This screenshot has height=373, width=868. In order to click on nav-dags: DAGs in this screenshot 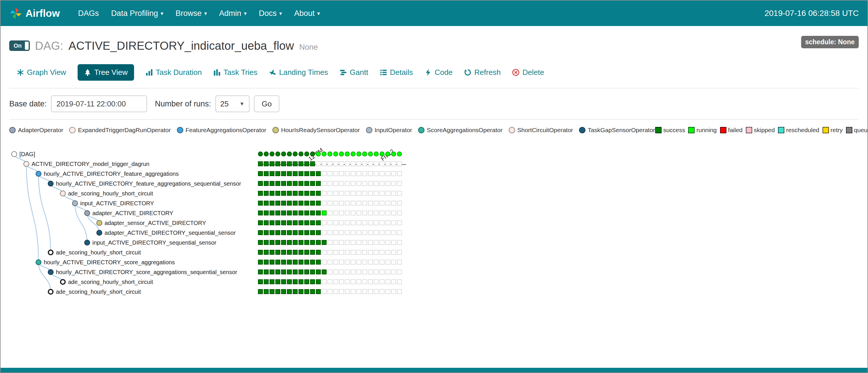, I will do `click(89, 13)`.